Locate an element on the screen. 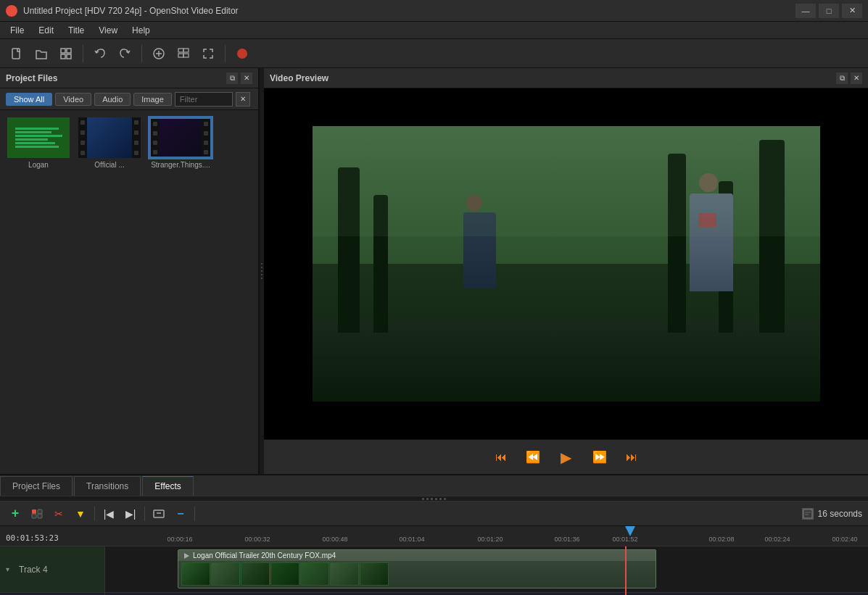 The height and width of the screenshot is (595, 868). play-button: ▶ is located at coordinates (566, 457).